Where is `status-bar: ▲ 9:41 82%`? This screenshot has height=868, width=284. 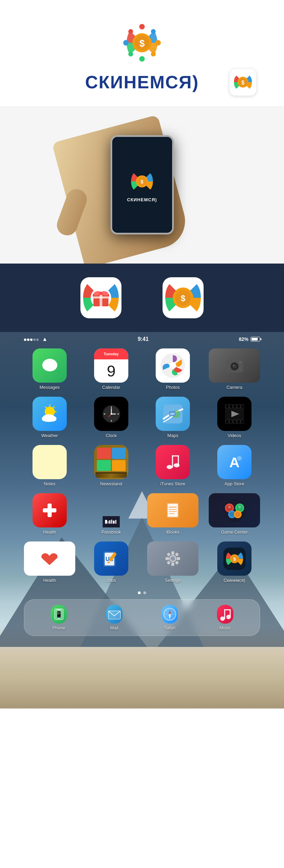 status-bar: ▲ 9:41 82% is located at coordinates (142, 339).